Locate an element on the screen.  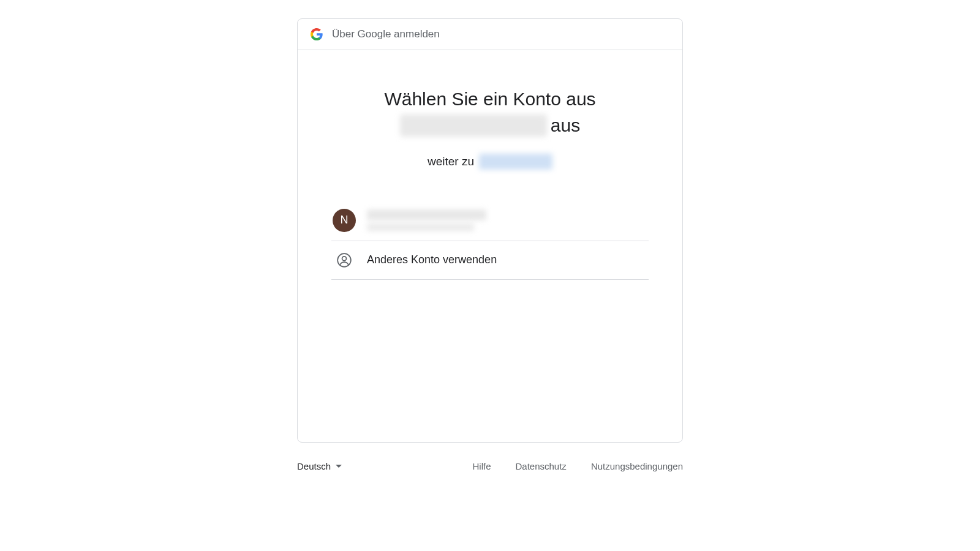
card-header: Über Google anmelden is located at coordinates (490, 34).